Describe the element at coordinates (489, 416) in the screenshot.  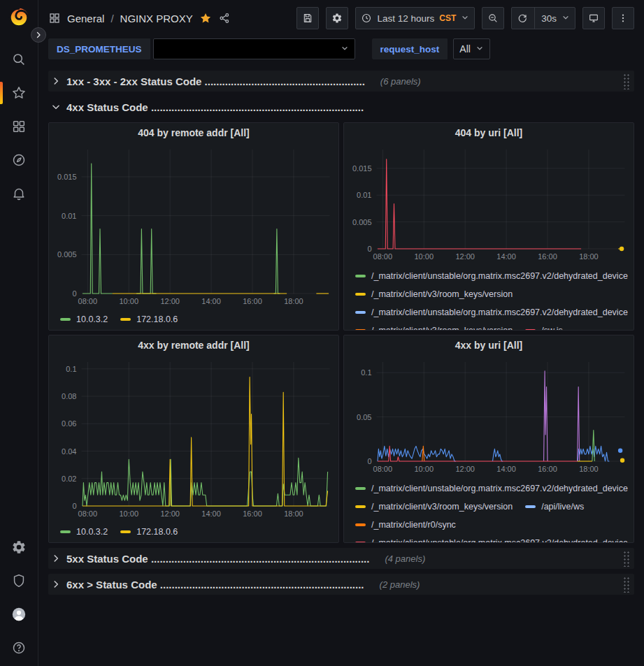
I see `chart-svg: 00.050.108:0010:0012:0014:0016:0018:00` at that location.